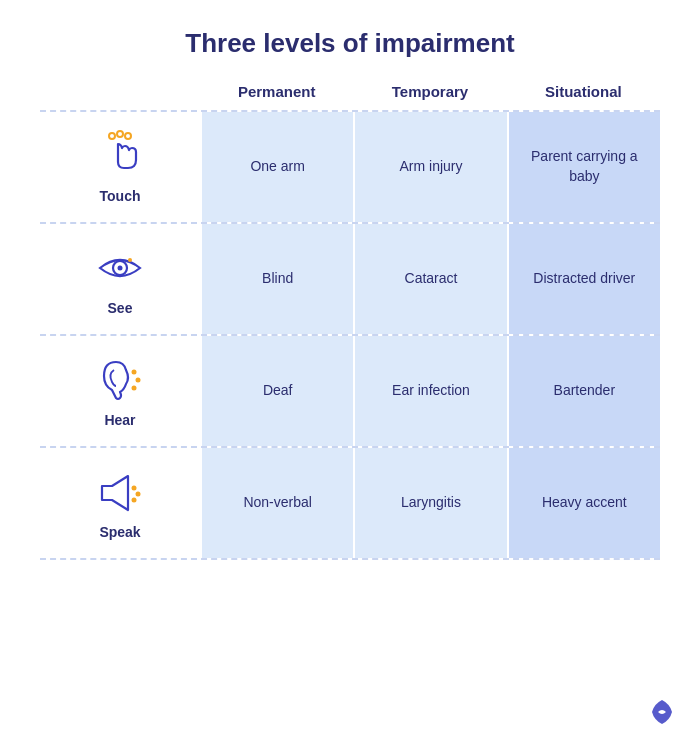 The width and height of the screenshot is (700, 742). What do you see at coordinates (430, 167) in the screenshot?
I see `touch-temporary: Arm injury` at bounding box center [430, 167].